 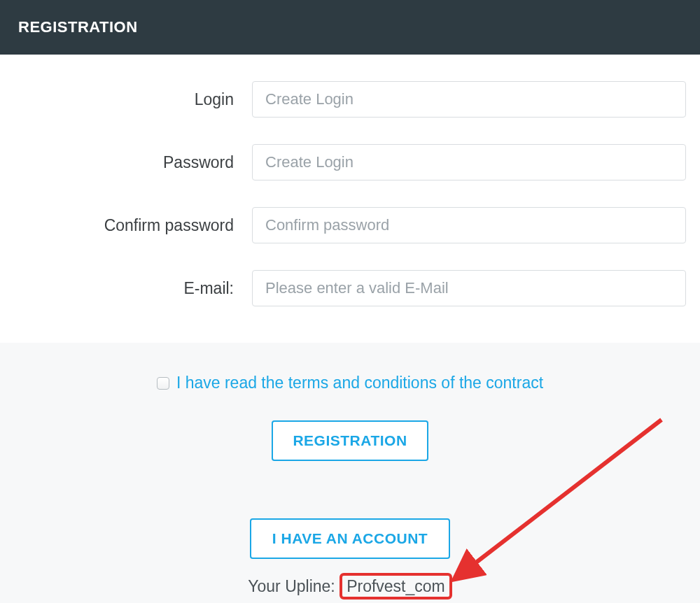 What do you see at coordinates (133, 288) in the screenshot?
I see `email-label: E-mail:` at bounding box center [133, 288].